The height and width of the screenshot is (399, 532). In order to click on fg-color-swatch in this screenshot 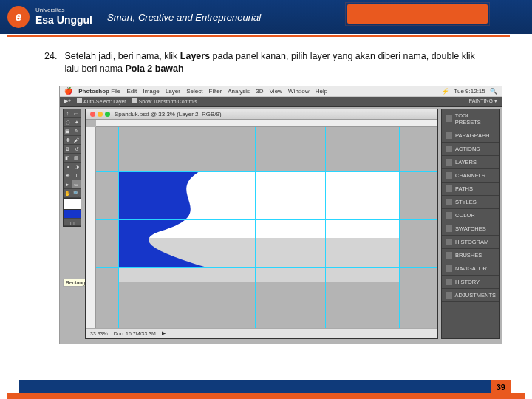, I will do `click(72, 204)`.